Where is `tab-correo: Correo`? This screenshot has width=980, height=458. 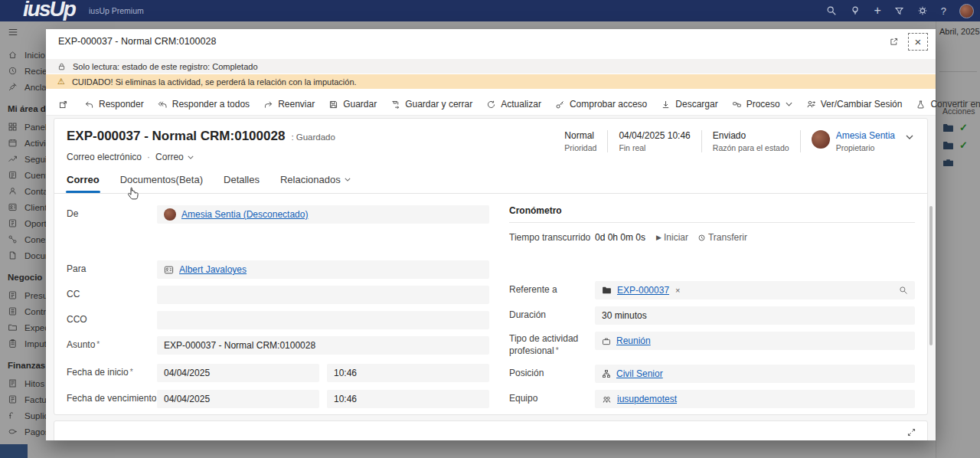 tab-correo: Correo is located at coordinates (83, 184).